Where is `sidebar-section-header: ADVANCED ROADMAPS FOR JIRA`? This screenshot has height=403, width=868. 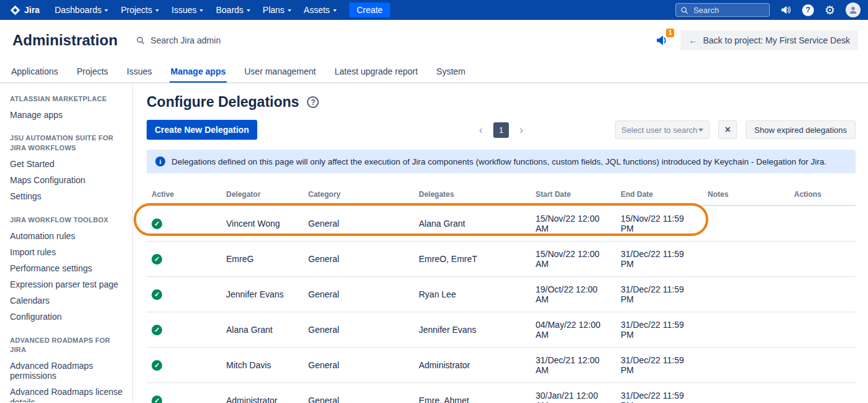 sidebar-section-header: ADVANCED ROADMAPS FOR JIRA is located at coordinates (67, 345).